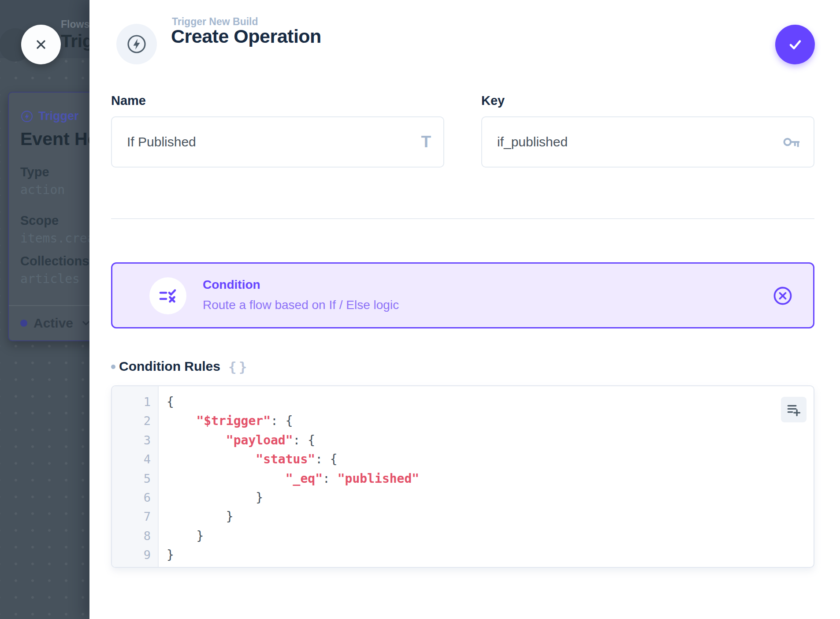 The height and width of the screenshot is (619, 840). I want to click on line-number: 6, so click(135, 497).